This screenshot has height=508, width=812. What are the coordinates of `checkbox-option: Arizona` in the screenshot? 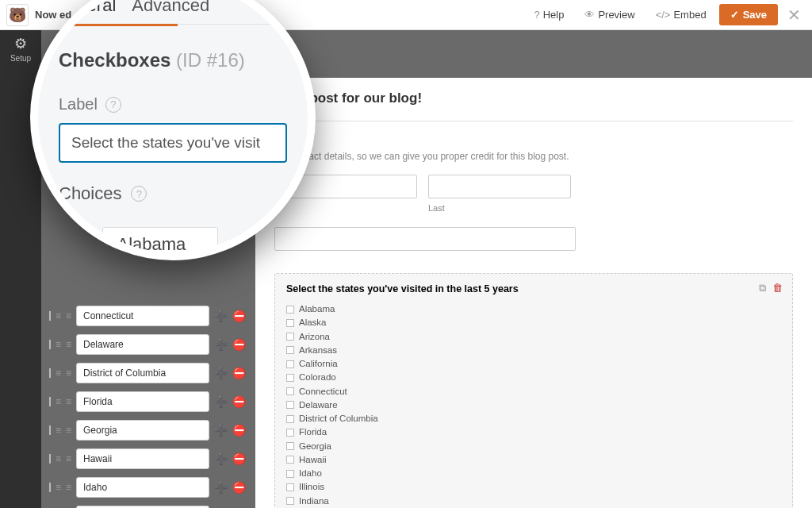 It's located at (534, 337).